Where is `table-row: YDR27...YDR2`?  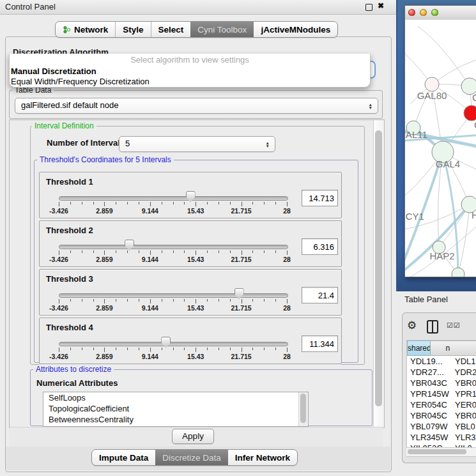
table-row: YDR27...YDR2 is located at coordinates (441, 372).